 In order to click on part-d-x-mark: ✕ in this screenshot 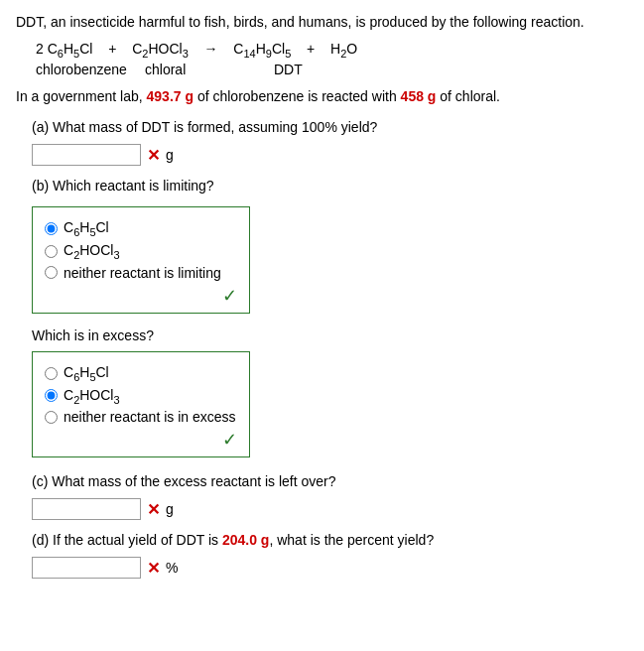, I will do `click(153, 568)`.